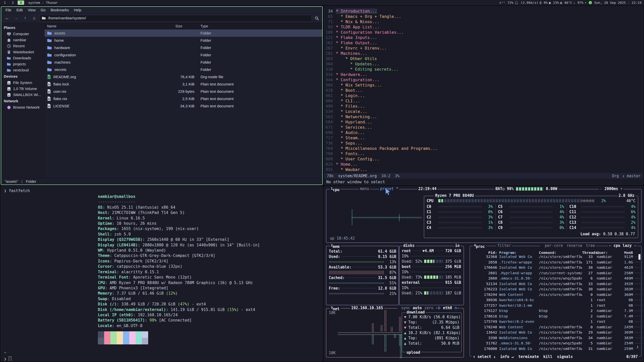 This screenshot has height=362, width=644. What do you see at coordinates (555, 316) in the screenshot?
I see `process-row: 178616btopbtop2nambiar7.4M0.0` at bounding box center [555, 316].